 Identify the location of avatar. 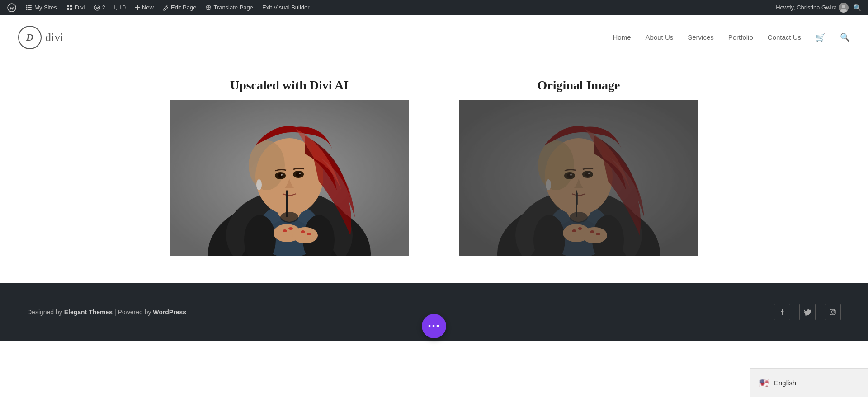
(844, 8).